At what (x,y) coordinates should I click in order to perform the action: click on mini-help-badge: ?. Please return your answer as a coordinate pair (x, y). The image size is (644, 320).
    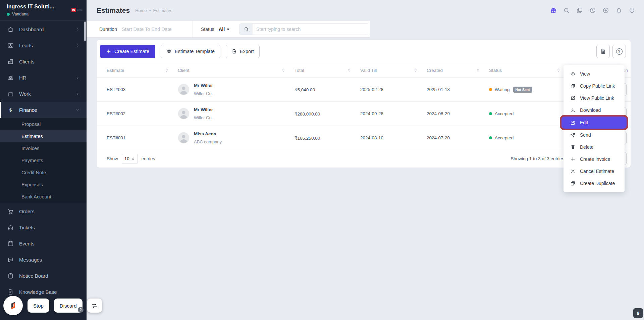
    Looking at the image, I should click on (80, 310).